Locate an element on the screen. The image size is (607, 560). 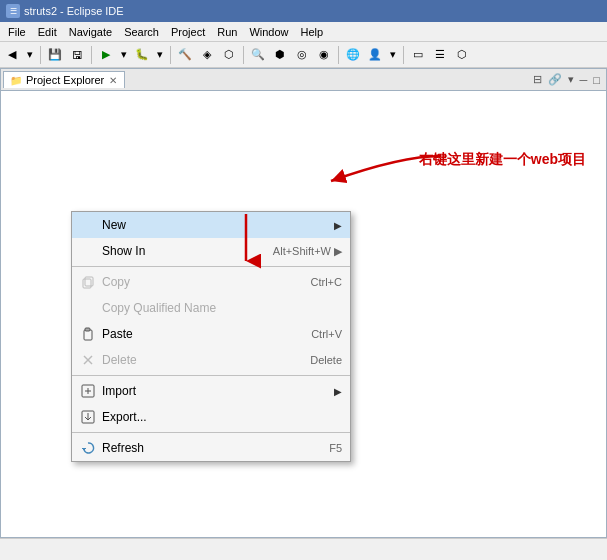
ctx-show-in: Show In Alt+Shift+W ▶ is located at coordinates (211, 251).